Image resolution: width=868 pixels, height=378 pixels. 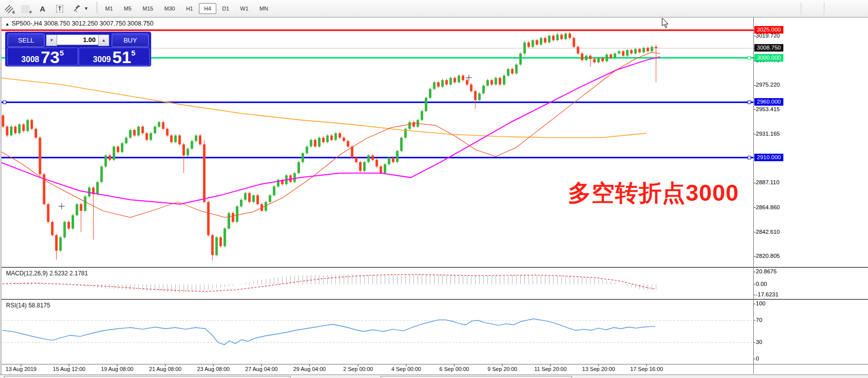 I want to click on date-tick-label: 29 Aug 04:00, so click(x=310, y=369).